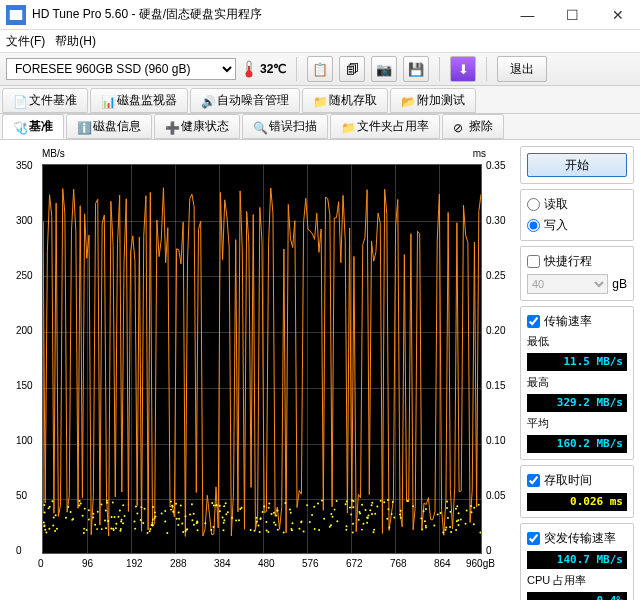 The width and height of the screenshot is (640, 600). Describe the element at coordinates (577, 362) in the screenshot. I see `min-value: 11.5 MB/s` at that location.